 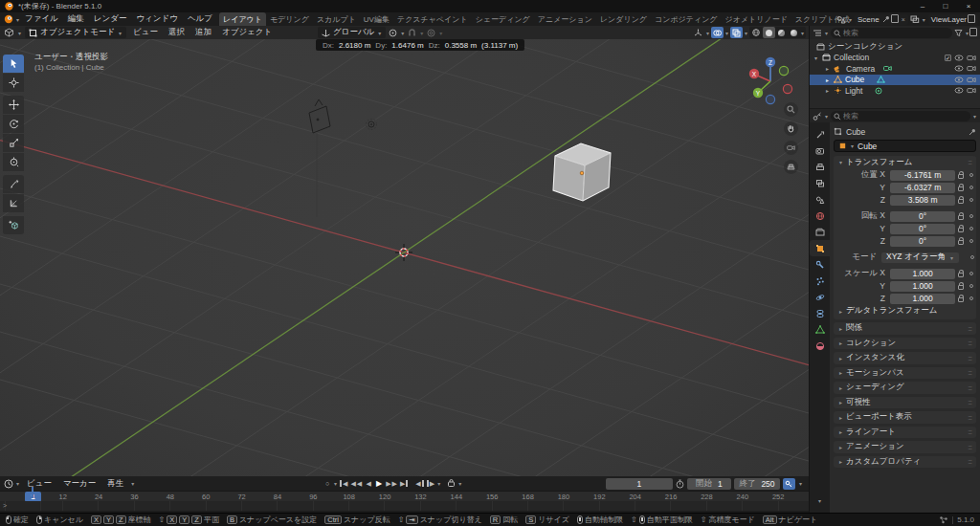 I want to click on tool-add-cube, so click(x=13, y=226).